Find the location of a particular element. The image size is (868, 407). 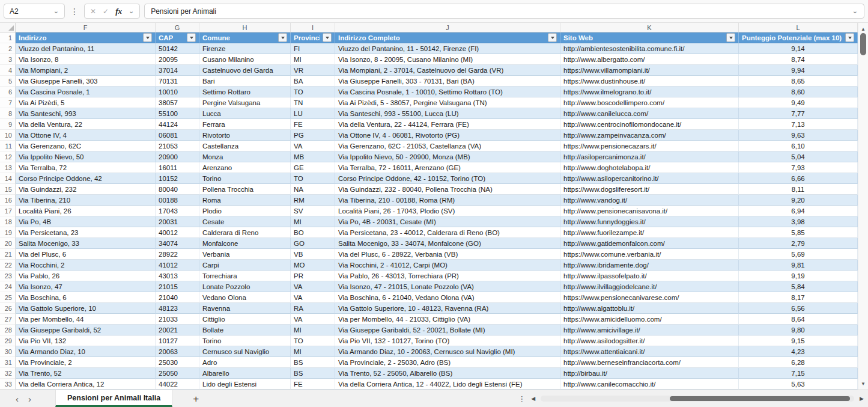

expand-formula-bar-icon: ⌄ is located at coordinates (855, 11).